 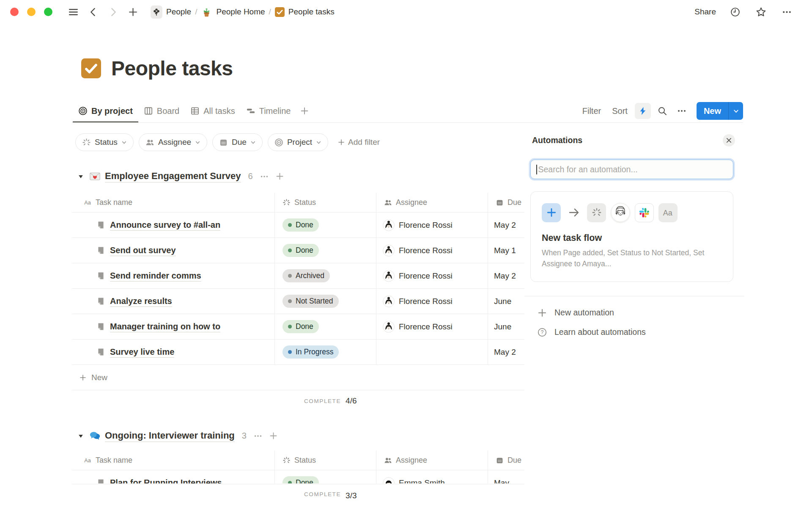 I want to click on automation-card: Aa New task flow When Page added, Set St…, so click(x=632, y=237).